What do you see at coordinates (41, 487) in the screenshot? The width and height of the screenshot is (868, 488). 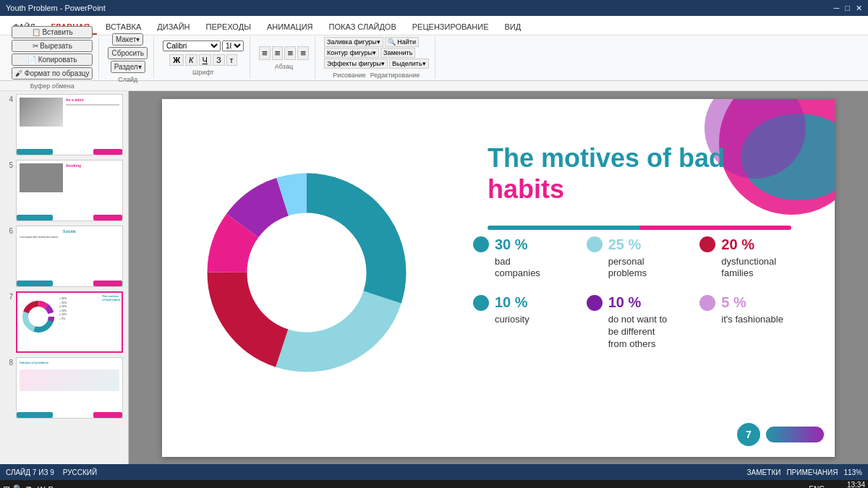 I see `taskbar-word: W` at bounding box center [41, 487].